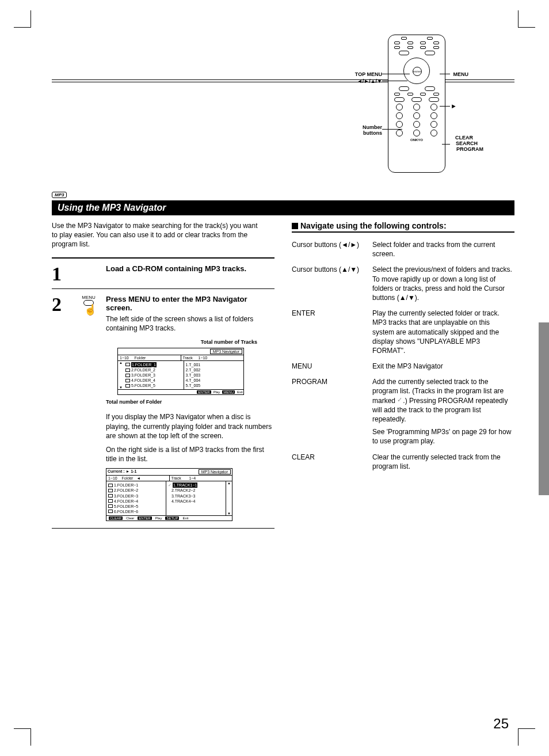 The width and height of the screenshot is (549, 756). What do you see at coordinates (59, 195) in the screenshot?
I see `mp3-badge: MP3` at bounding box center [59, 195].